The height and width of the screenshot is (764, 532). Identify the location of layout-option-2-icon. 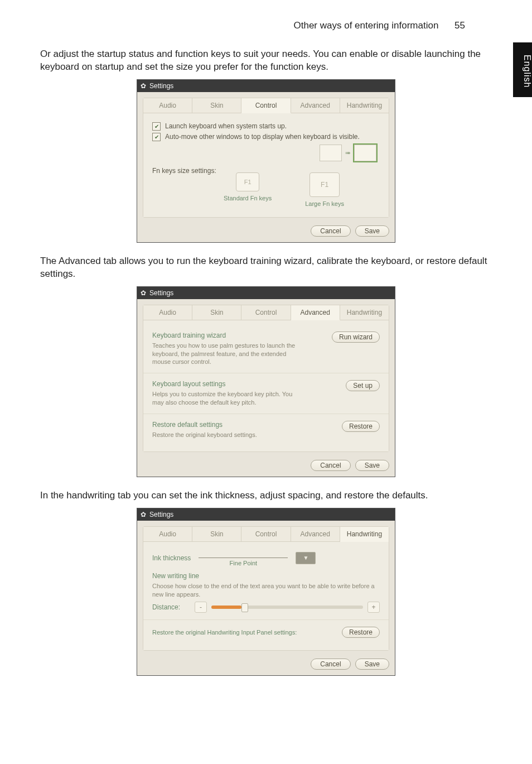
(365, 153).